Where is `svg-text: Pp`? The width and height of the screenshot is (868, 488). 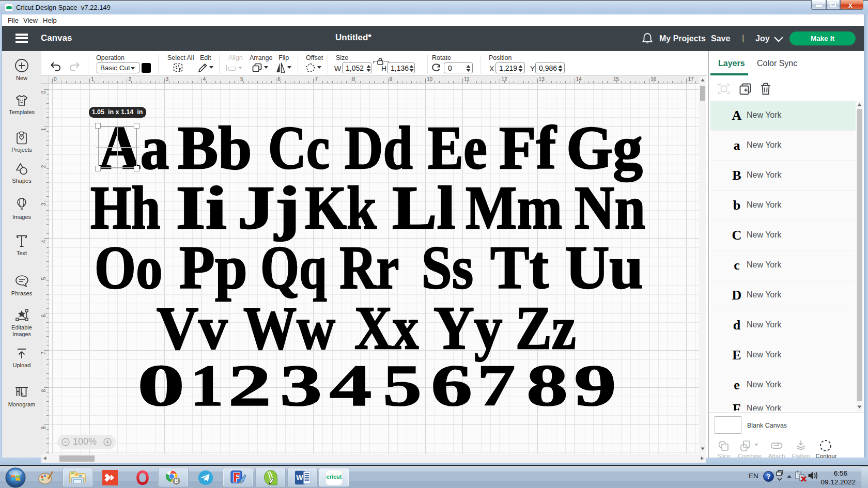
svg-text: Pp is located at coordinates (213, 267).